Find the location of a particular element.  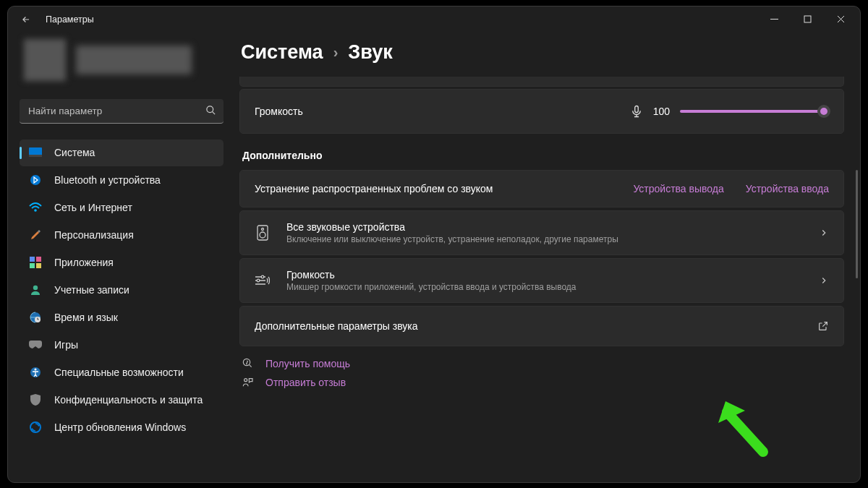

avatar is located at coordinates (45, 60).